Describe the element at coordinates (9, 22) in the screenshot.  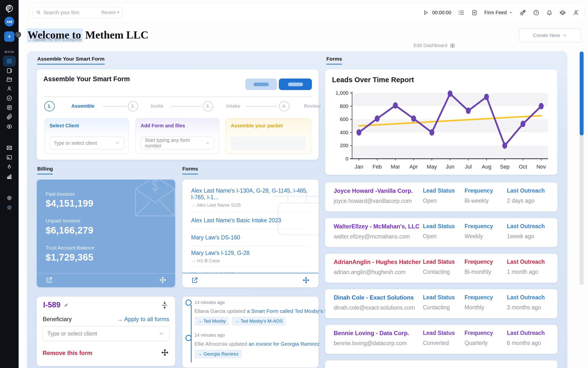
I see `avatar: AM` at that location.